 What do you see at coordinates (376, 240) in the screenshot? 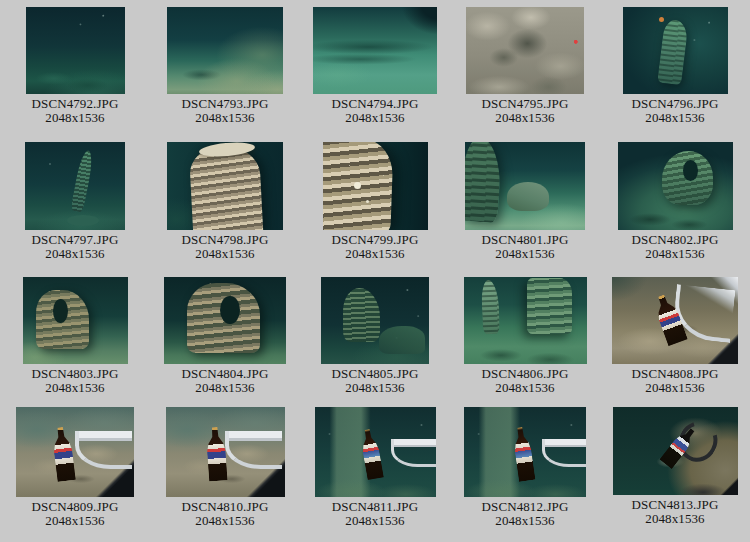
I see `photo-filename: DSCN4799.JPG` at bounding box center [376, 240].